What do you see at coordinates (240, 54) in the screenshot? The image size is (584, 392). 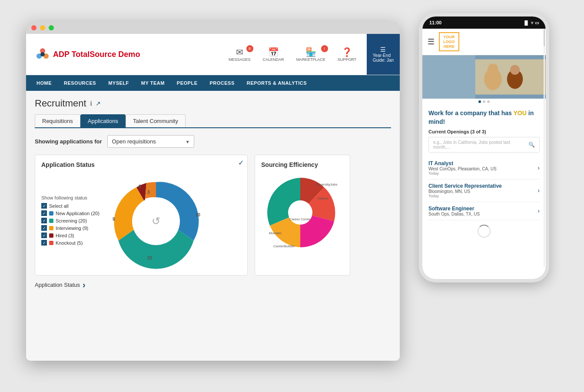 I see `messages-icon-button: ✉ 8 MESSAGES` at bounding box center [240, 54].